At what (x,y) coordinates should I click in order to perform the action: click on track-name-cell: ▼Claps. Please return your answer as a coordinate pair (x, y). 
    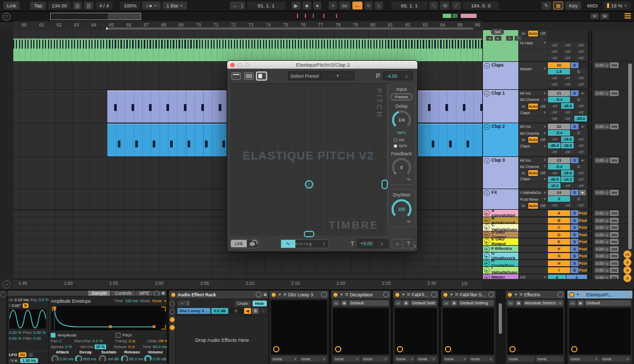
    Looking at the image, I should click on (501, 76).